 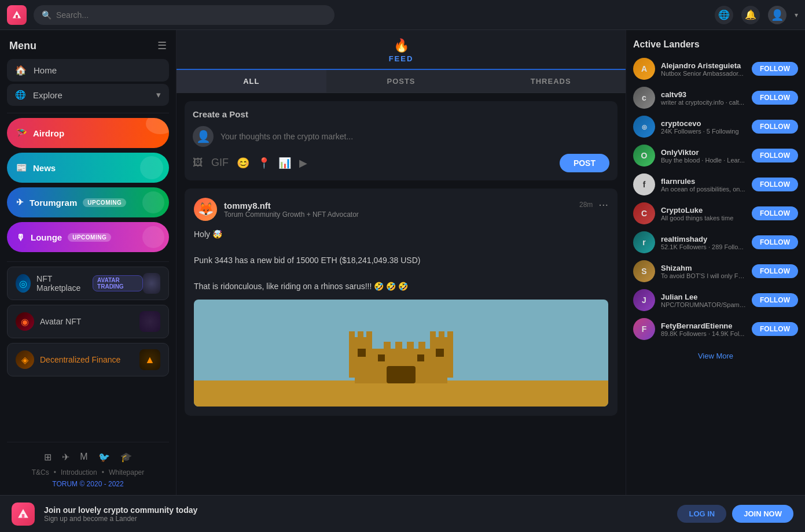 What do you see at coordinates (644, 156) in the screenshot?
I see `lander-avatar-3: O` at bounding box center [644, 156].